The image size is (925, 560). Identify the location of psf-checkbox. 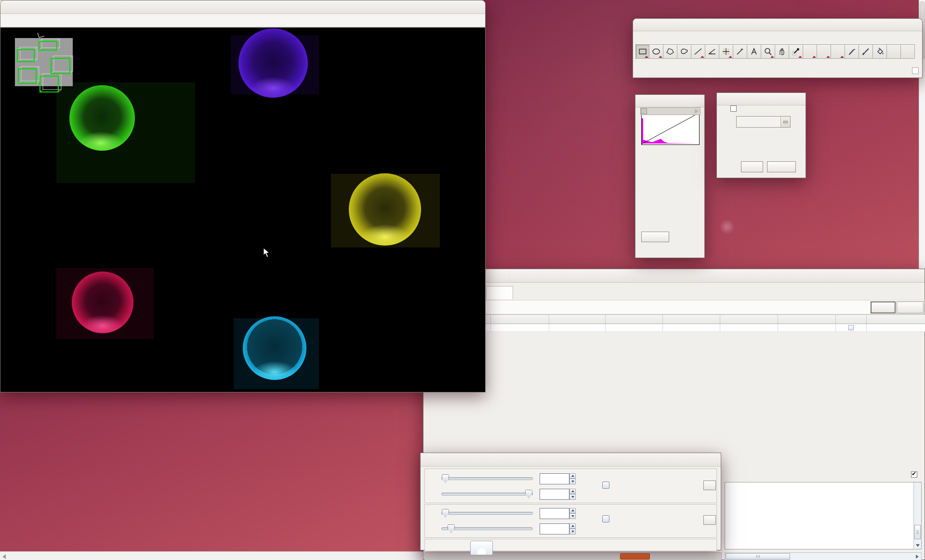
(851, 327).